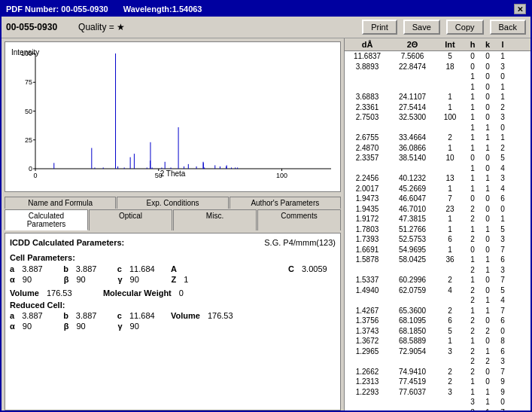 This screenshot has height=412, width=532. What do you see at coordinates (465, 27) in the screenshot?
I see `copy-button: Copy` at bounding box center [465, 27].